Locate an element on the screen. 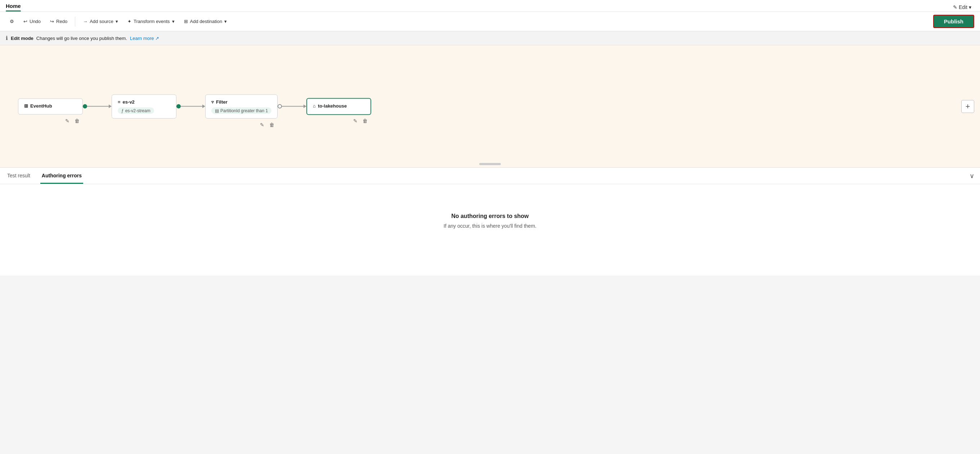  edit-banner-message: Changes will go live once you publish th… is located at coordinates (82, 38).